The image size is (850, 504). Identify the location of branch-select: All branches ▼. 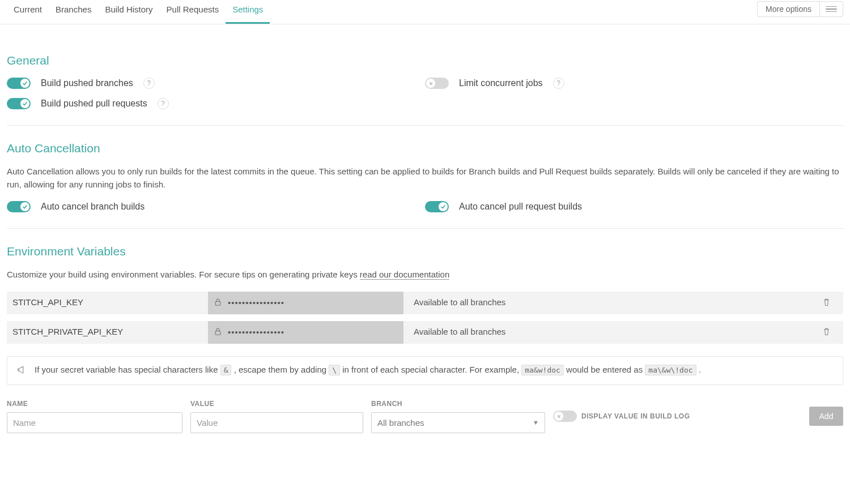
(458, 422).